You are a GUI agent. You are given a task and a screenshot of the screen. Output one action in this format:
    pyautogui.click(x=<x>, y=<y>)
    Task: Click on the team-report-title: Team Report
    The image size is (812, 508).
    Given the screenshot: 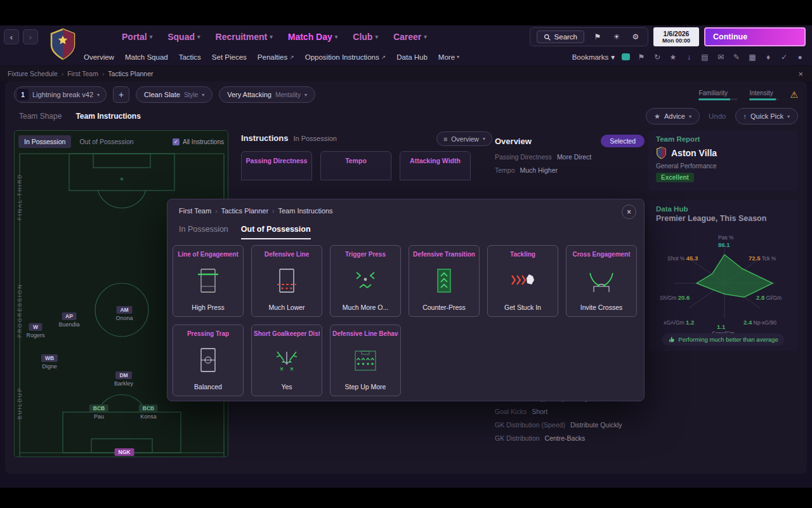 What is the action you would take?
    pyautogui.click(x=723, y=137)
    